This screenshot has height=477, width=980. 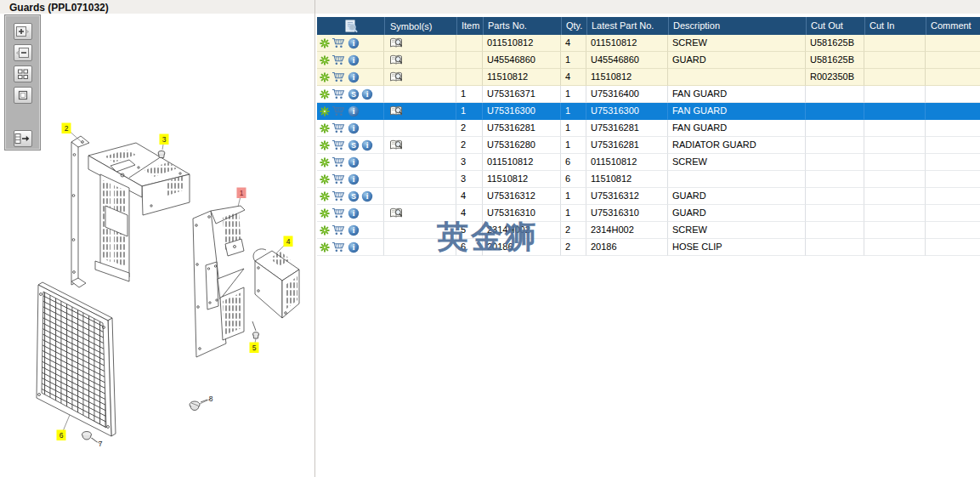 I want to click on tile-view-button, so click(x=23, y=74).